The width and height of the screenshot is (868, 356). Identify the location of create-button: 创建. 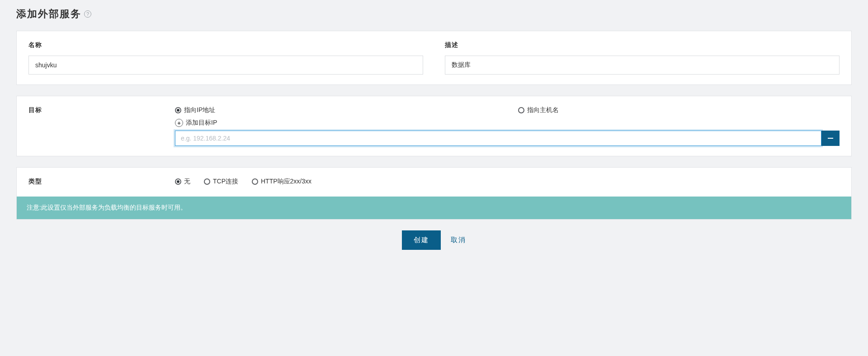
(421, 240).